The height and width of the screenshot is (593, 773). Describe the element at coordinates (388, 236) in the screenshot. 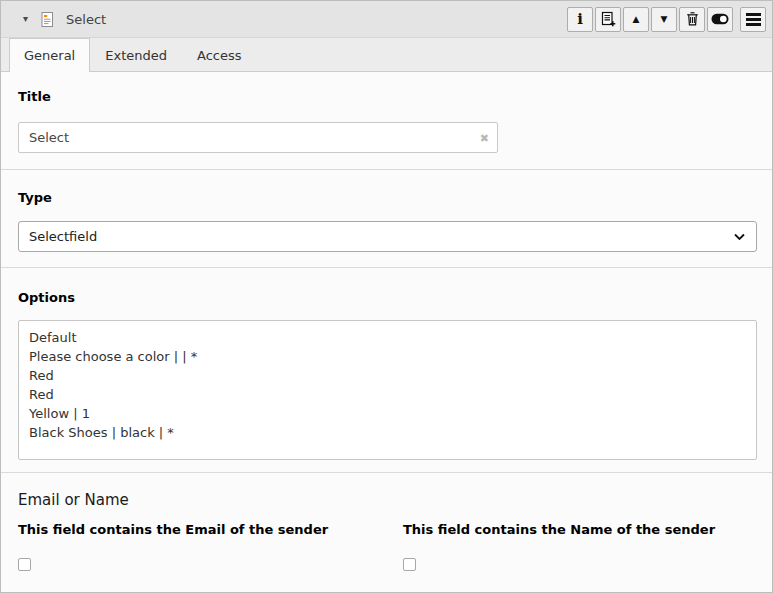

I see `type-select-wrap: Selectfield` at that location.